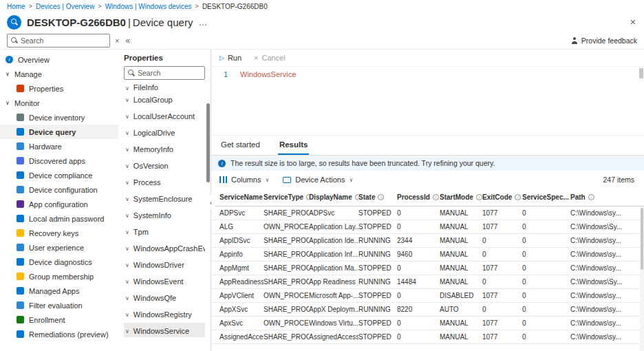 The image size is (644, 351). I want to click on sidebar-item: ∨ Hardware, so click(59, 146).